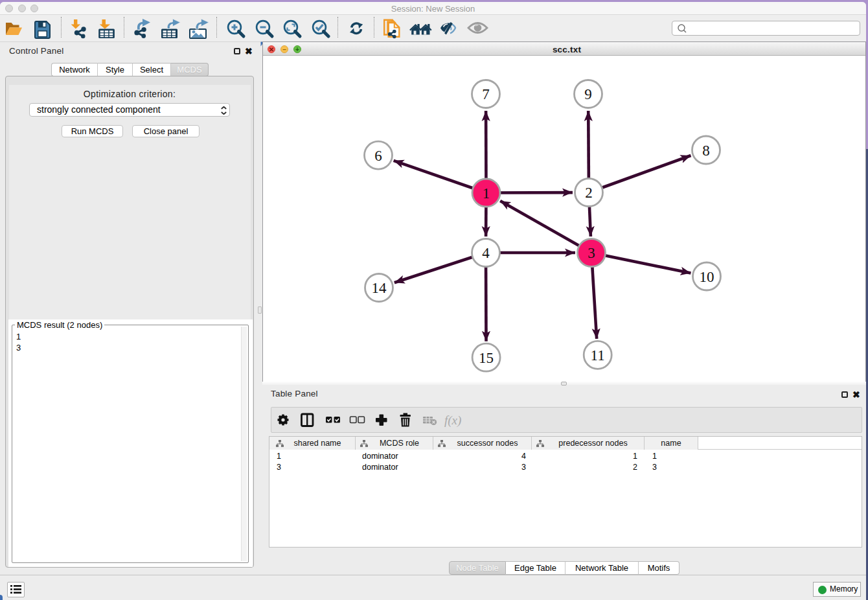 The image size is (868, 600). What do you see at coordinates (591, 253) in the screenshot?
I see `svg-text: 3` at bounding box center [591, 253].